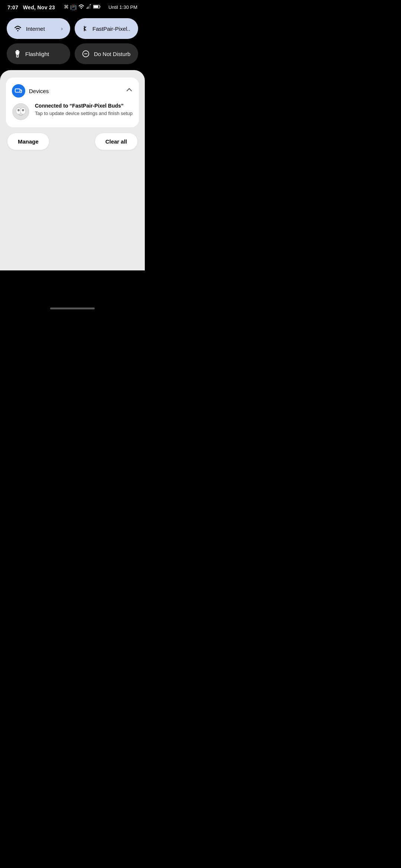 The image size is (401, 868). I want to click on manage-button: Manage, so click(28, 142).